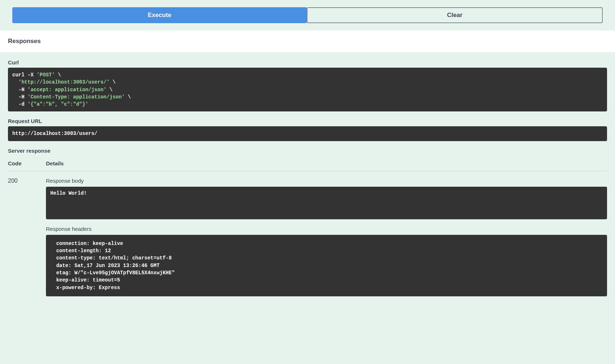 The image size is (615, 364). Describe the element at coordinates (326, 203) in the screenshot. I see `response-body-block: Hello World!` at that location.